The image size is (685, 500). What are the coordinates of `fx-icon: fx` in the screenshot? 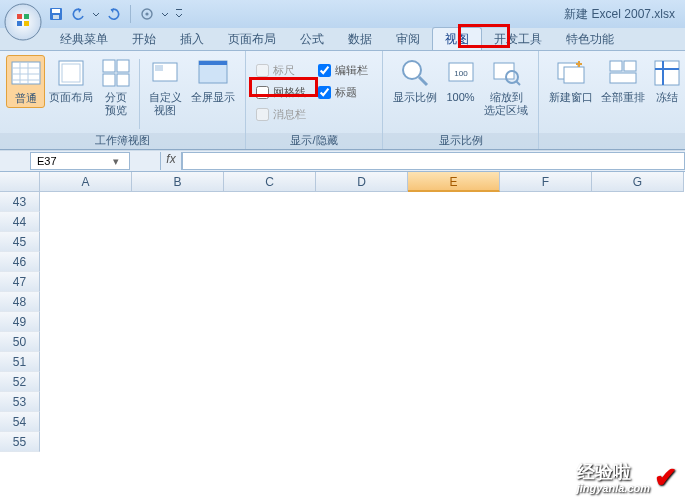 It's located at (171, 161).